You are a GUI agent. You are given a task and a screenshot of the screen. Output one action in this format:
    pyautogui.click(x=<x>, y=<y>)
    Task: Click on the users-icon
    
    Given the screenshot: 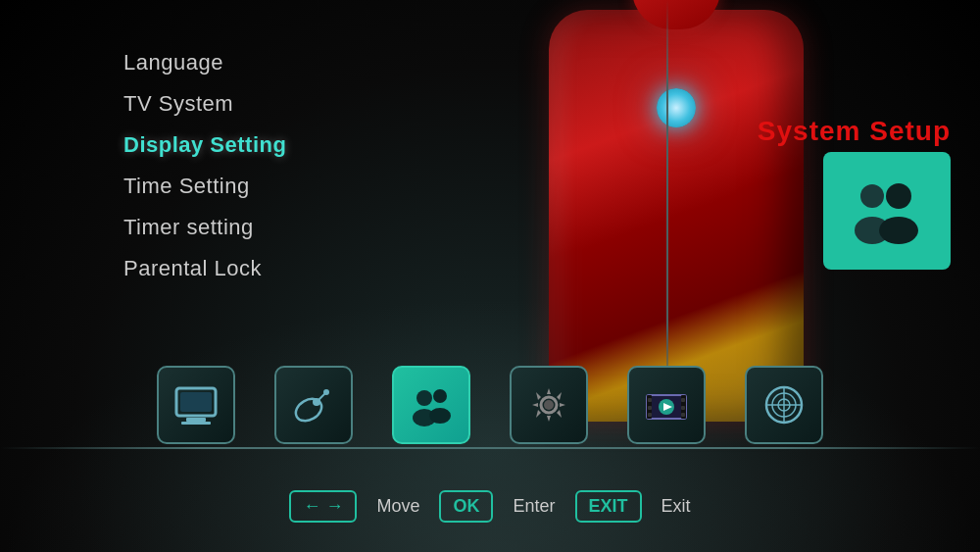 What is the action you would take?
    pyautogui.click(x=887, y=211)
    